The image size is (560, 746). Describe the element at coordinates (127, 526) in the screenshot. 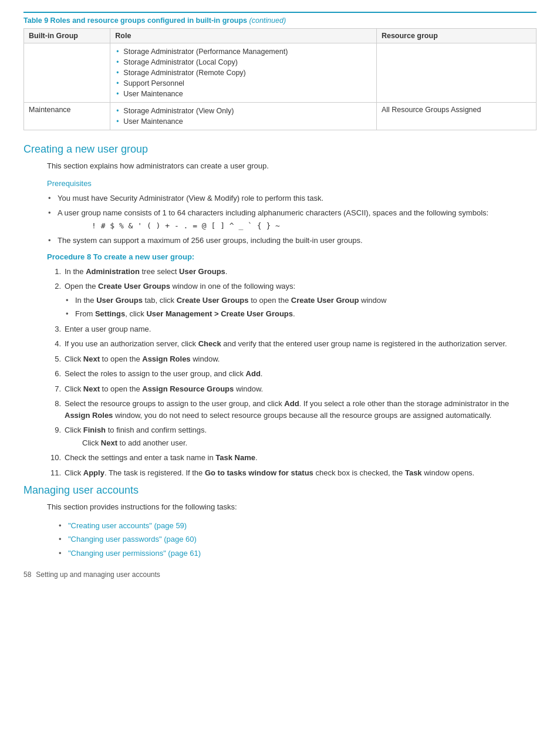

I see `link-creating-user-accounts: "Creating user accounts" (page 59)` at that location.